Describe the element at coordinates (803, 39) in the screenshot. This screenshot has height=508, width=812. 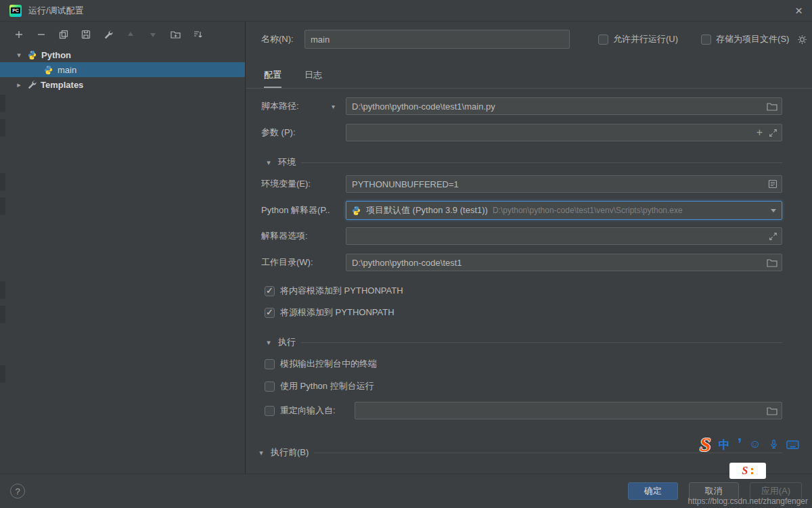
I see `gear-icon` at that location.